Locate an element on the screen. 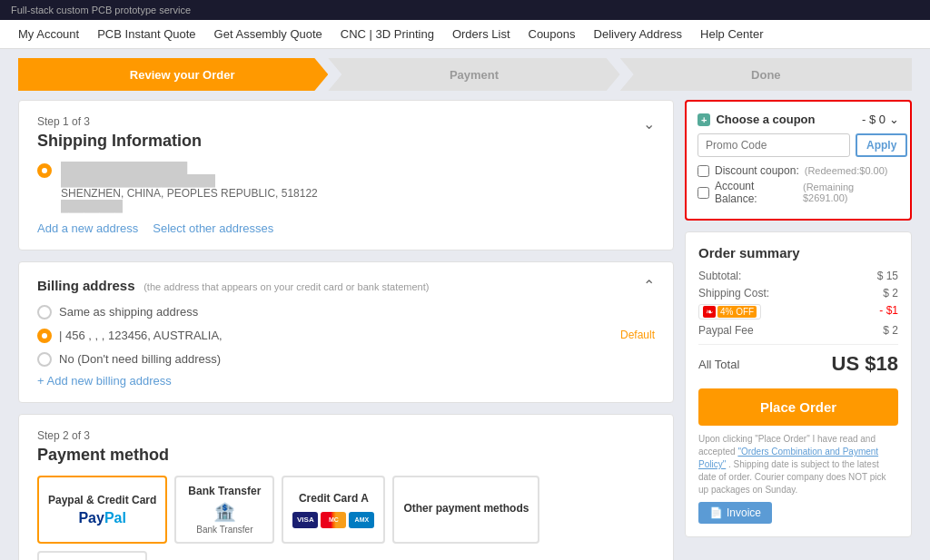 Image resolution: width=930 pixels, height=560 pixels. billing-note: (the address that appears on your credit… is located at coordinates (286, 287).